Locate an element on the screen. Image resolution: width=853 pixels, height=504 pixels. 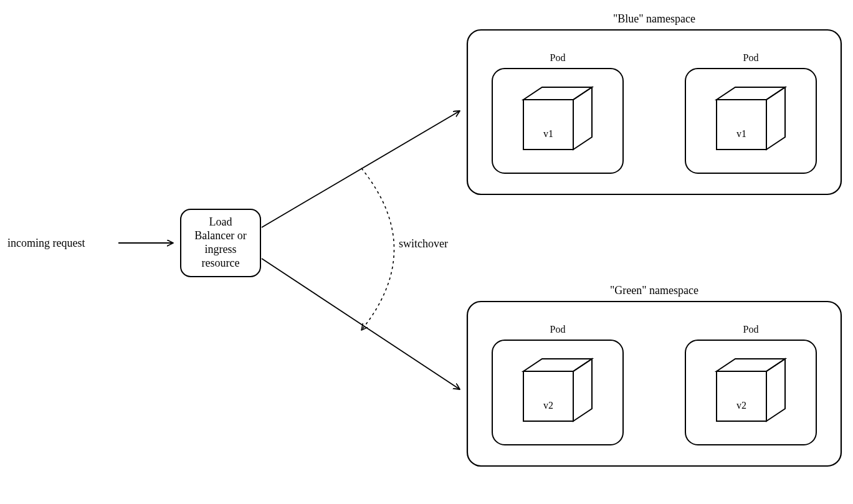
green-pod-2-label: Pod is located at coordinates (751, 329).